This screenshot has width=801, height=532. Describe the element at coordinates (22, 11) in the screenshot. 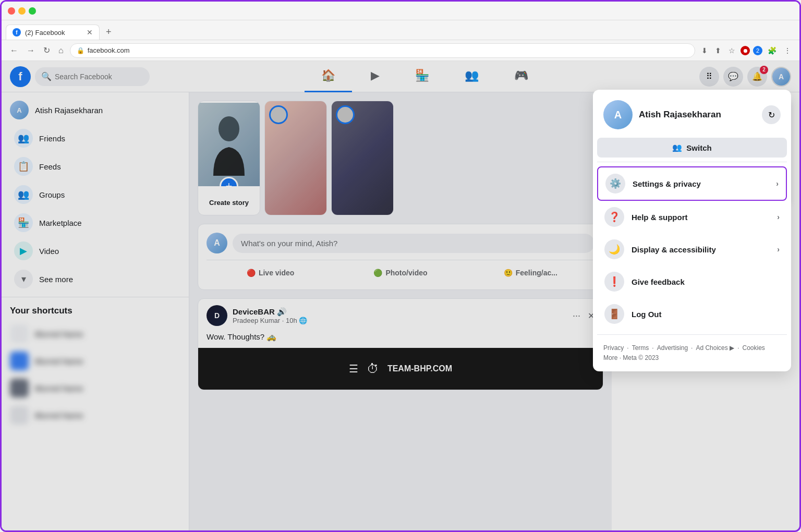

I see `minimize-button` at that location.